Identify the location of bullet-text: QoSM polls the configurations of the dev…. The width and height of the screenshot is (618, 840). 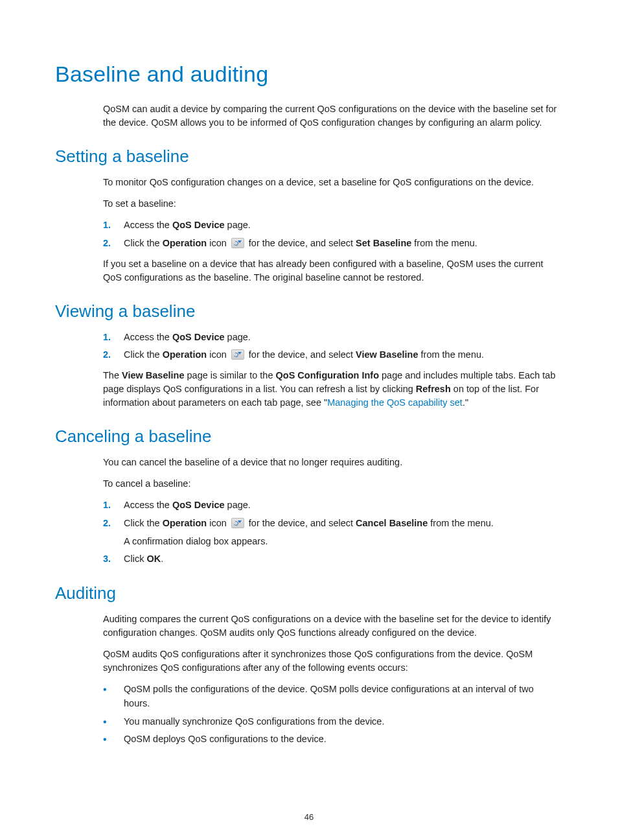
(342, 697).